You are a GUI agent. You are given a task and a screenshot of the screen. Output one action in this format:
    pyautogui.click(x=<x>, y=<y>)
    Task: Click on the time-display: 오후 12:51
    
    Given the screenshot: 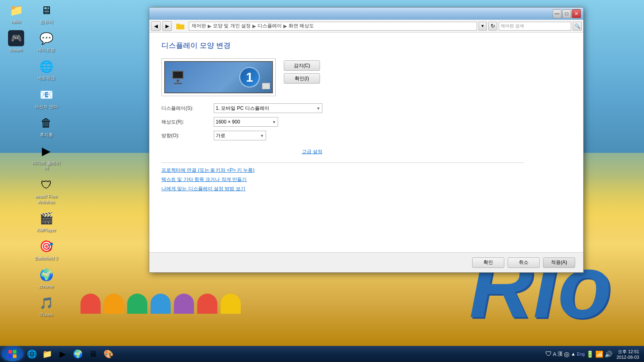 What is the action you would take?
    pyautogui.click(x=629, y=352)
    